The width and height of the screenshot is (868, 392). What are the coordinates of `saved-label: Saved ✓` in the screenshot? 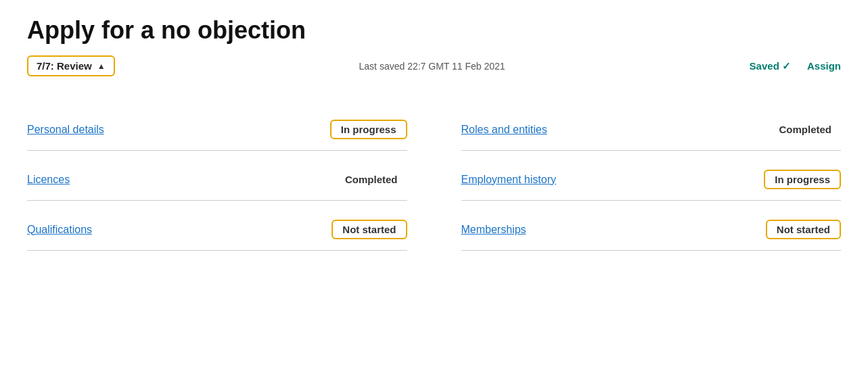 It's located at (770, 66).